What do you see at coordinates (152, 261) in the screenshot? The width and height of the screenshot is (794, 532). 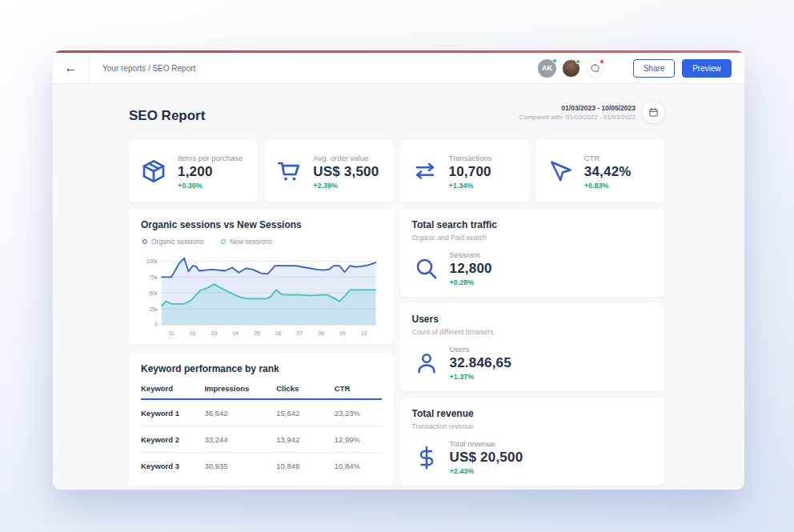 I see `svg-text: 100k` at bounding box center [152, 261].